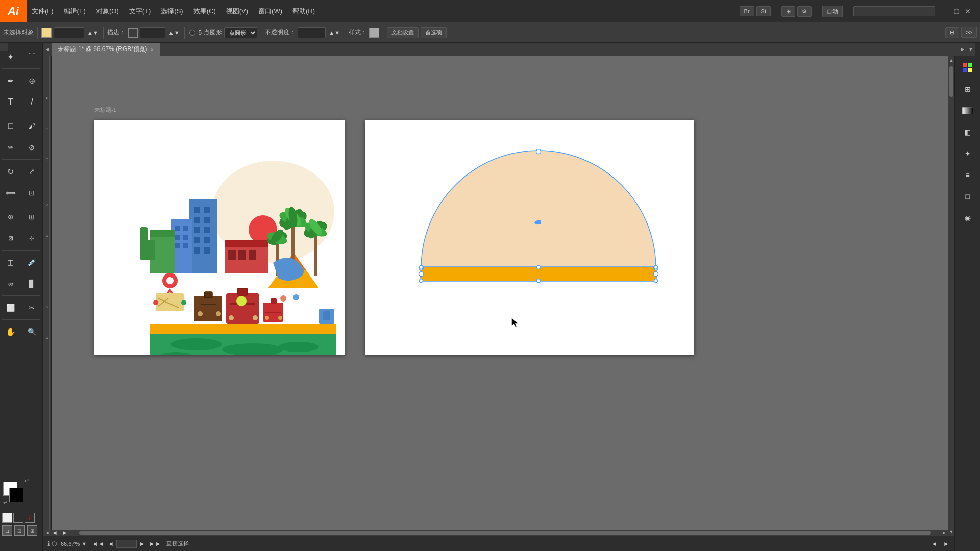 Image resolution: width=980 pixels, height=551 pixels. Describe the element at coordinates (11, 126) in the screenshot. I see `rectangle-tool-btn: □` at that location.